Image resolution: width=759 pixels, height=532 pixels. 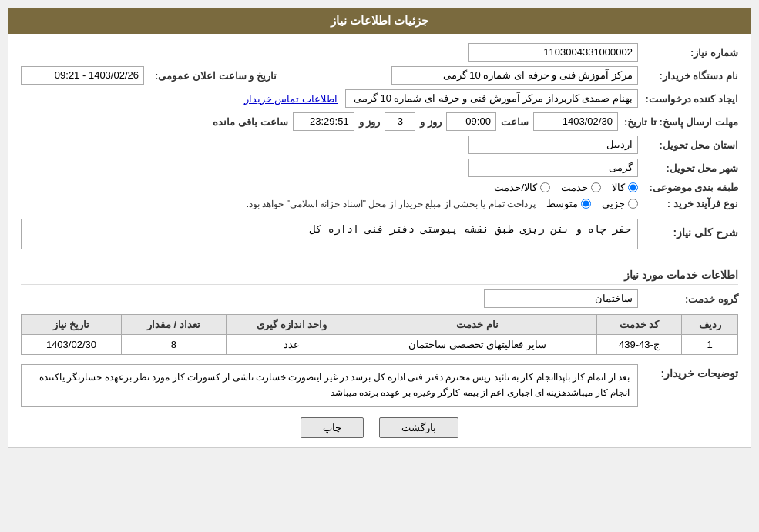 What do you see at coordinates (431, 122) in the screenshot?
I see `deadline-days-label: روز و` at bounding box center [431, 122].